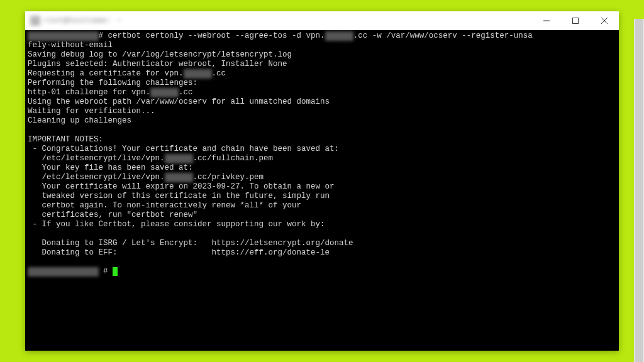 This screenshot has width=644, height=362. What do you see at coordinates (165, 206) in the screenshot?
I see `output-line: certbot again. To non-interactively rene…` at bounding box center [165, 206].